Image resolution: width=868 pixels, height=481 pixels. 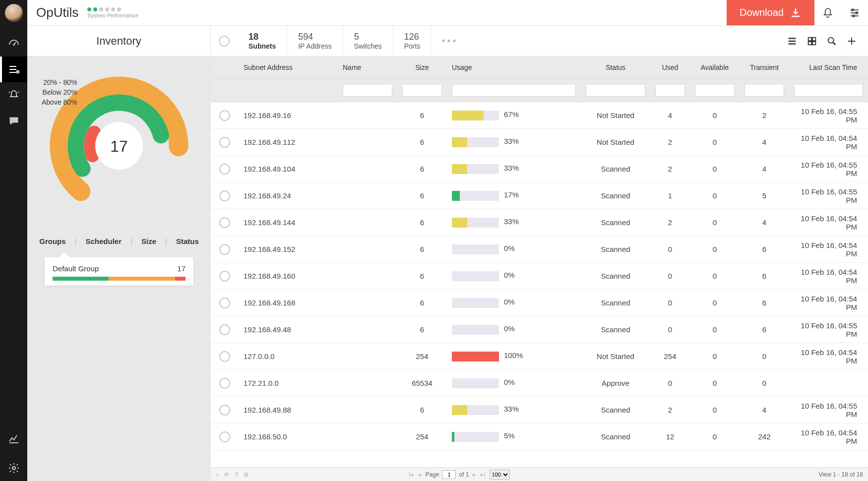 I want to click on refresh-icon: ⟳, so click(x=227, y=475).